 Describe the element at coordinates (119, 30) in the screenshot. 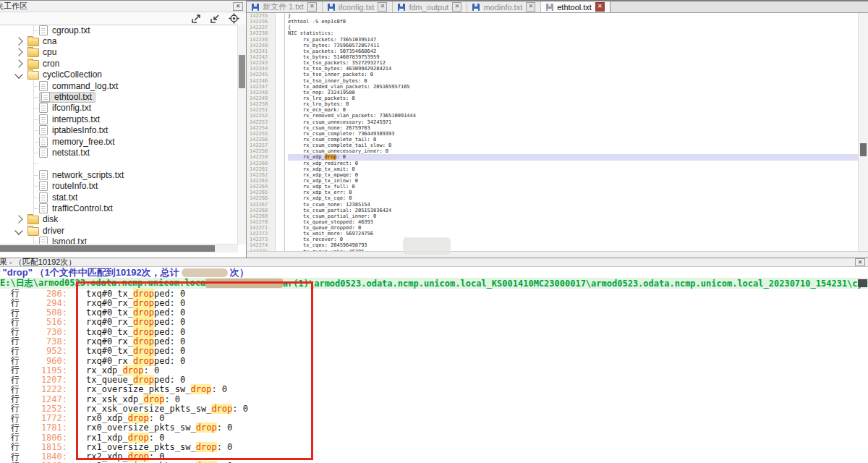

I see `tree-item-cgroup-txt: cgroup.txt` at that location.